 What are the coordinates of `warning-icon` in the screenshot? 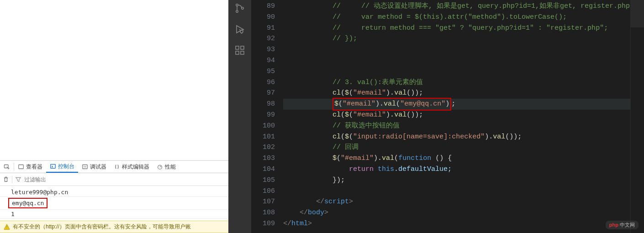 It's located at (7, 227).